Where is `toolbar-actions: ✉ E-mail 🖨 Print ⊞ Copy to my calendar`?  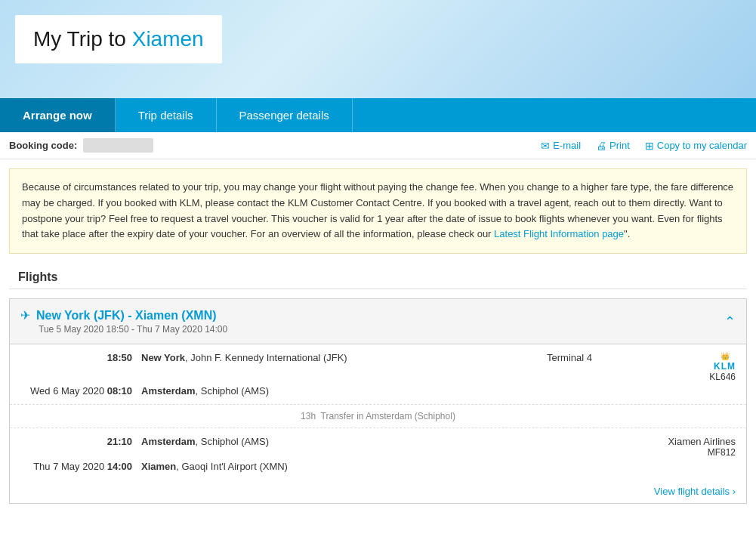
toolbar-actions: ✉ E-mail 🖨 Print ⊞ Copy to my calendar is located at coordinates (643, 146).